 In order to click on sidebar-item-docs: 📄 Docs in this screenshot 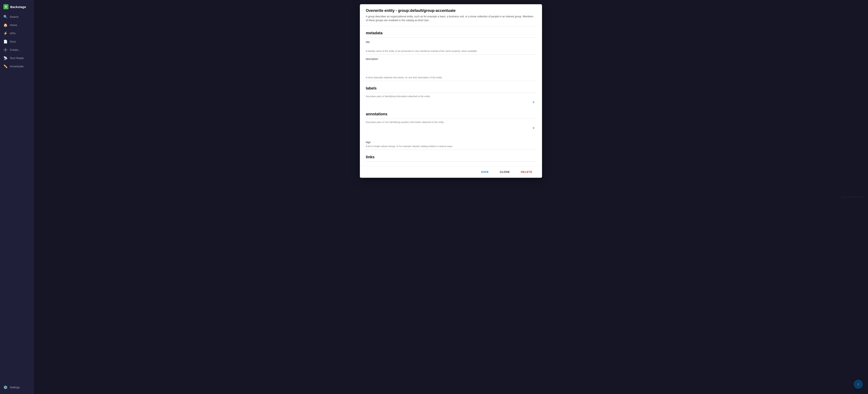, I will do `click(17, 42)`.